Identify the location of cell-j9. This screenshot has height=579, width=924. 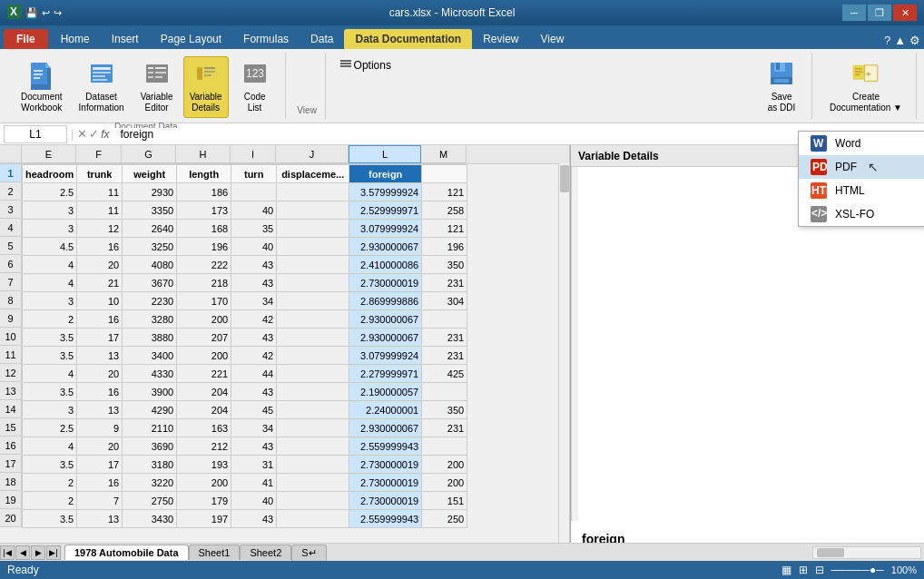
(313, 319).